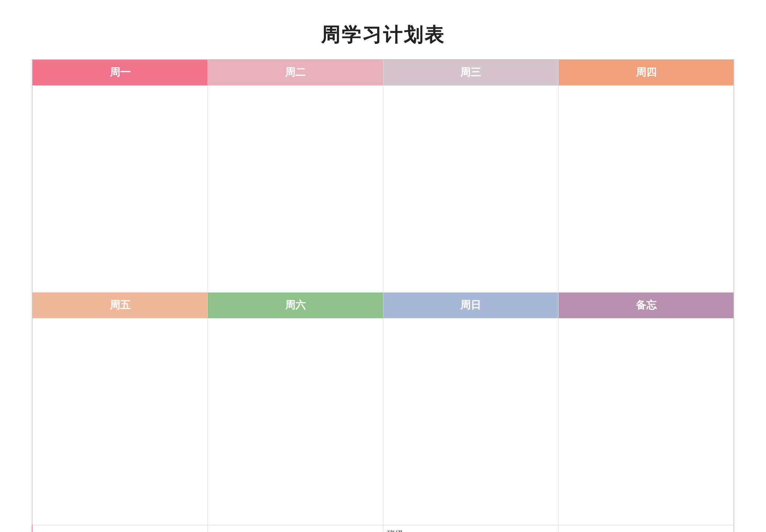 This screenshot has width=766, height=532. Describe the element at coordinates (471, 528) in the screenshot. I see `bottom-class-cell: 班级：` at that location.